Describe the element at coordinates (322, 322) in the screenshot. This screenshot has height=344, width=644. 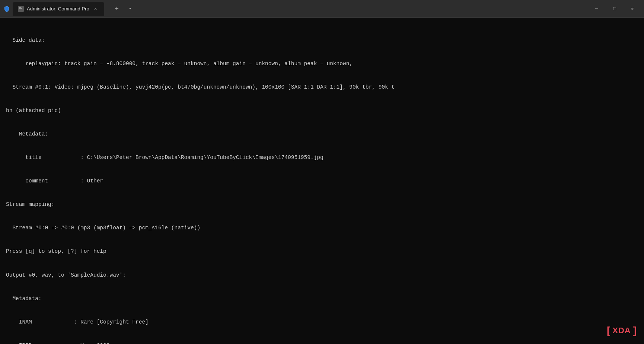
I see `terminal-line-13: INAM : Rare [Copyright Free]` at that location.